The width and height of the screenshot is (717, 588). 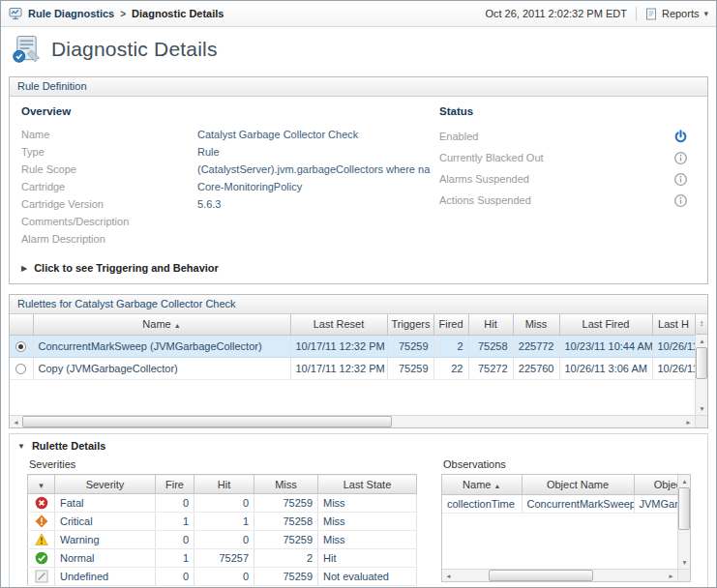 I want to click on cell-severity-icon, so click(x=42, y=503).